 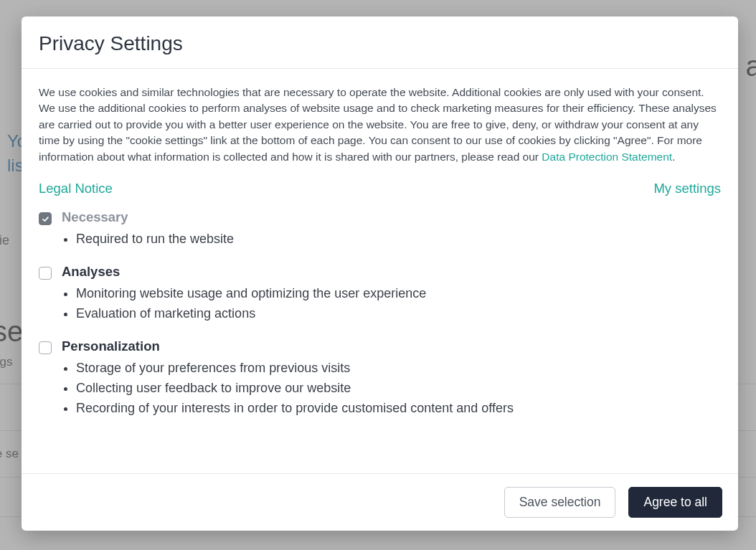 What do you see at coordinates (380, 229) in the screenshot?
I see `category-row: NecessaryRequired to run the website` at bounding box center [380, 229].